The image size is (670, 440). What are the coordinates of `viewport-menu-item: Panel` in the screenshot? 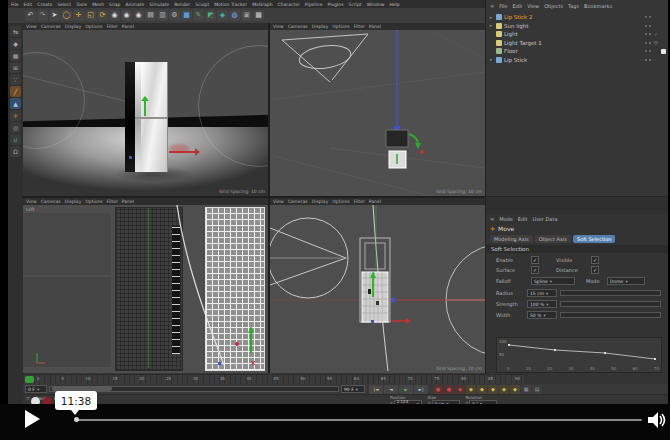 It's located at (128, 202).